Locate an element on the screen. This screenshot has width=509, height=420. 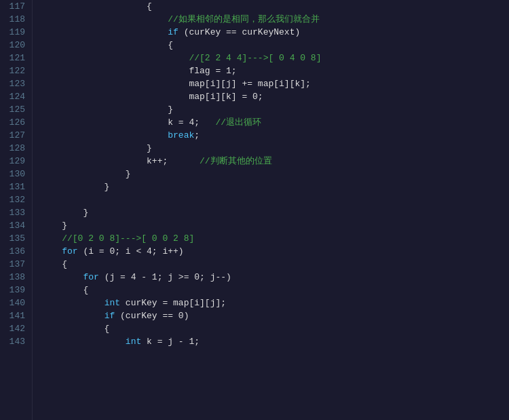
line-number: 119 is located at coordinates (14, 33).